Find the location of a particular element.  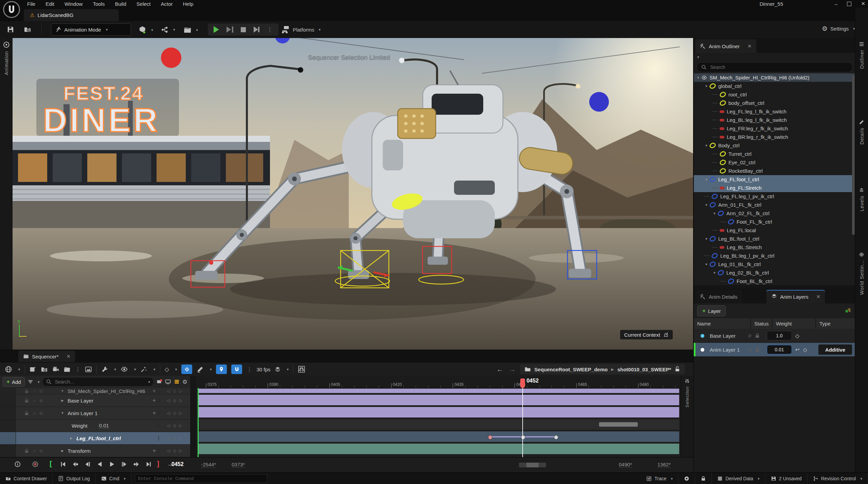

menu-actor: Actor is located at coordinates (166, 4).